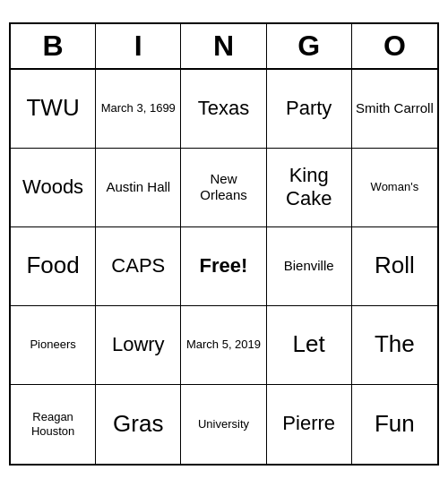  I want to click on cell-text: Reagan Houston, so click(53, 424).